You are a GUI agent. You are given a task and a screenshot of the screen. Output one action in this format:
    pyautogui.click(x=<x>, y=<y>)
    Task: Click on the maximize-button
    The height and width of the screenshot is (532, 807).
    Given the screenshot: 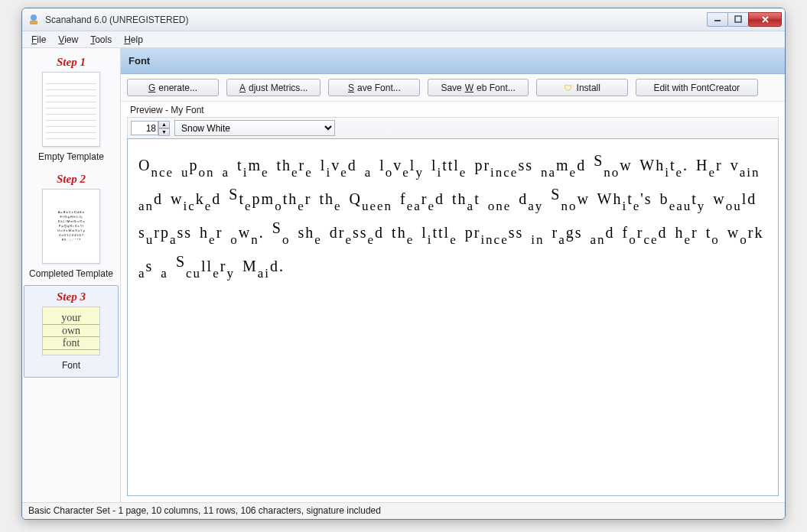 What is the action you would take?
    pyautogui.click(x=738, y=20)
    